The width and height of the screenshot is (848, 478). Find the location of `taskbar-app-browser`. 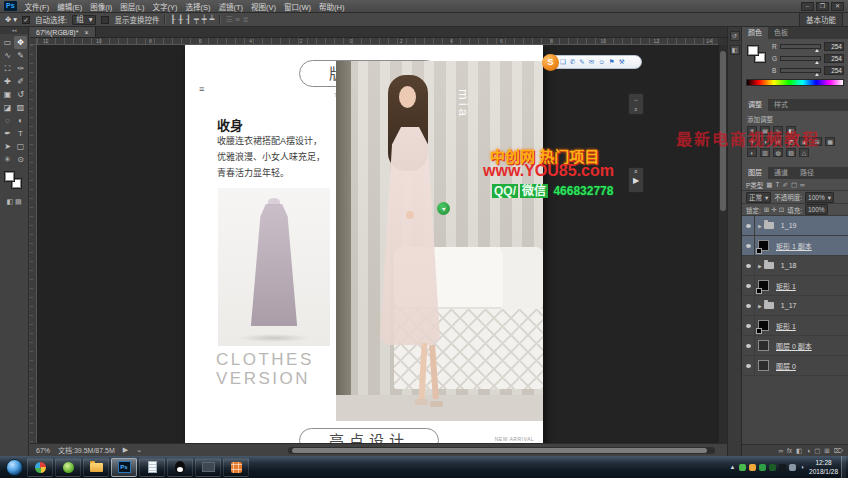

taskbar-app-browser is located at coordinates (68, 468).